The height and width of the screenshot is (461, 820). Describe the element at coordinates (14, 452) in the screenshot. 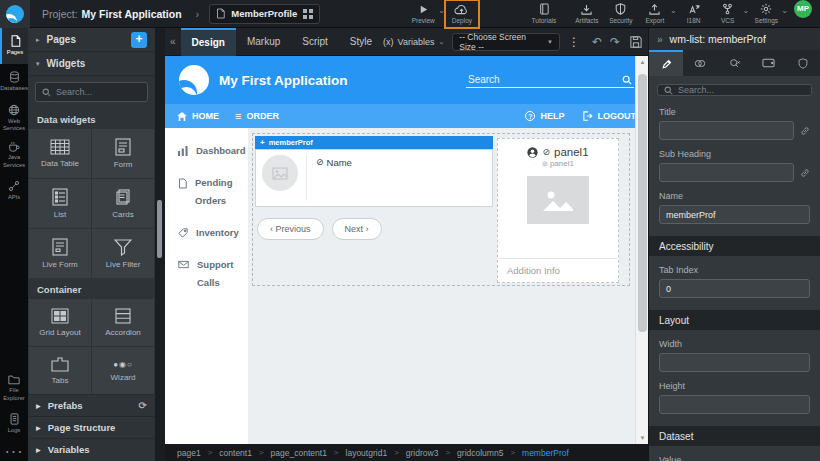

I see `rail-overflow-icon: • • •` at that location.